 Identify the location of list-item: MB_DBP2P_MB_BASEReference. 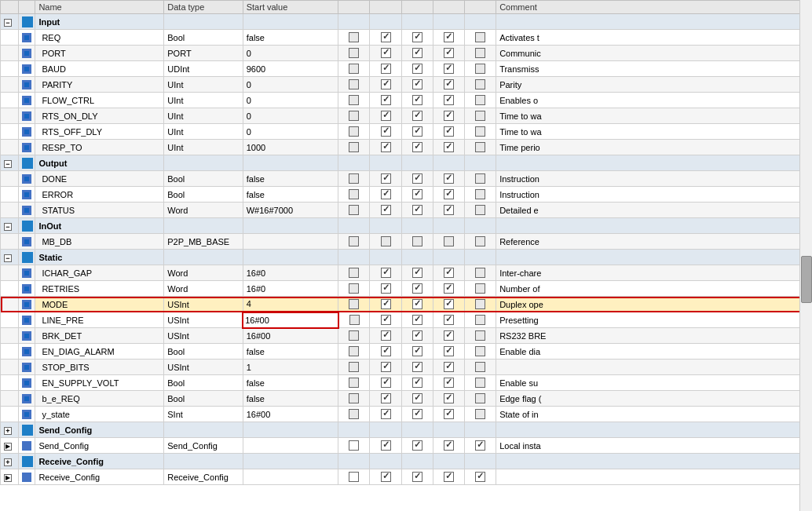
(407, 242).